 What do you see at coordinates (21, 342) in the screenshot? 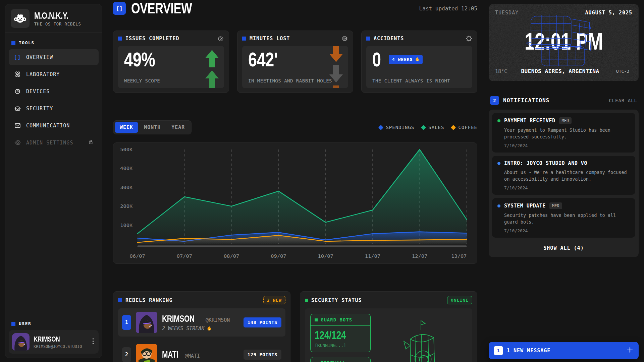
I see `user-avatar` at bounding box center [21, 342].